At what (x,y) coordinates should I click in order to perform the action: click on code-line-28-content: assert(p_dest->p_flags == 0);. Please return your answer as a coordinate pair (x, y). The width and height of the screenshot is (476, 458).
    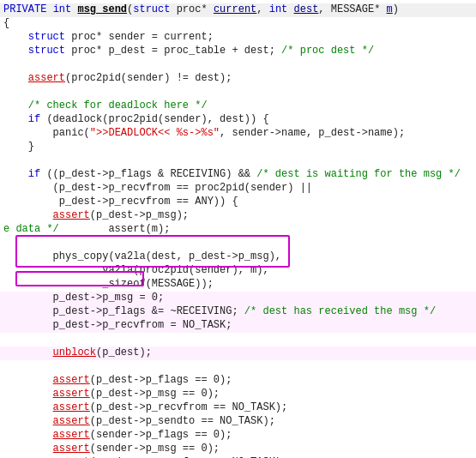
    Looking at the image, I should click on (238, 380).